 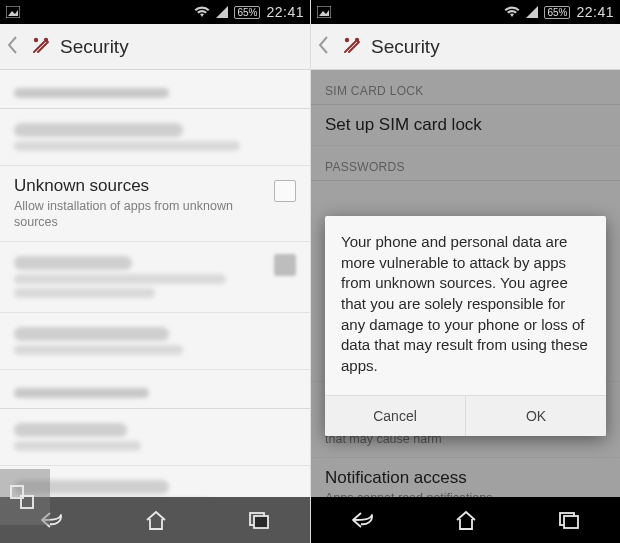 What do you see at coordinates (395, 416) in the screenshot?
I see `cancel-button: Cancel` at bounding box center [395, 416].